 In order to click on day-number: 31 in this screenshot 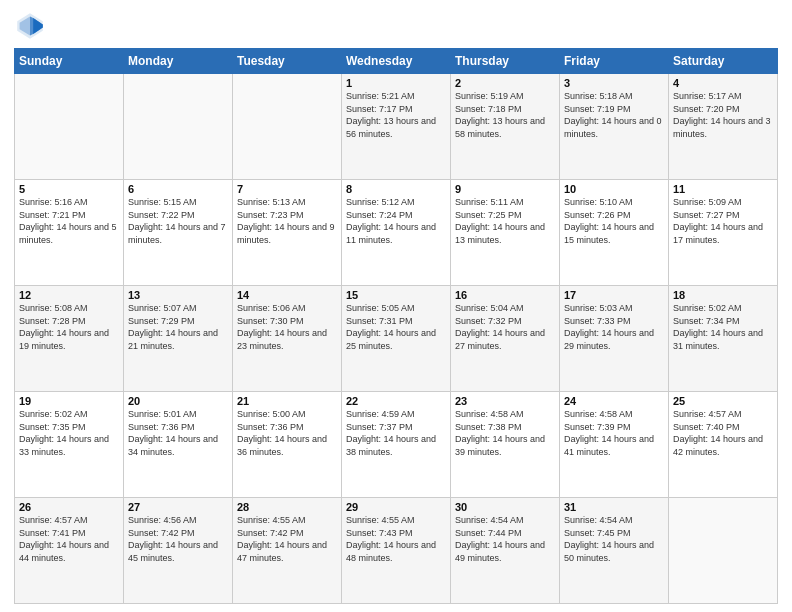, I will do `click(614, 507)`.